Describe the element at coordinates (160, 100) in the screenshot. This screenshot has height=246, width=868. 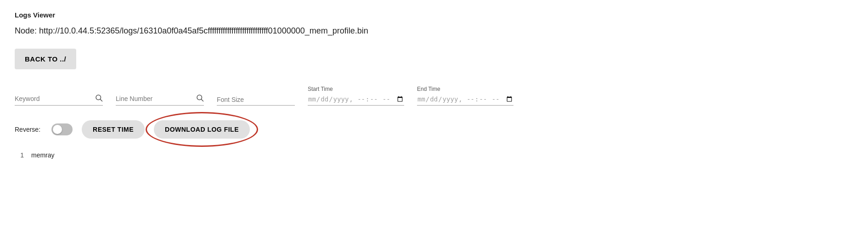
I see `line-number-input-wrapper` at that location.